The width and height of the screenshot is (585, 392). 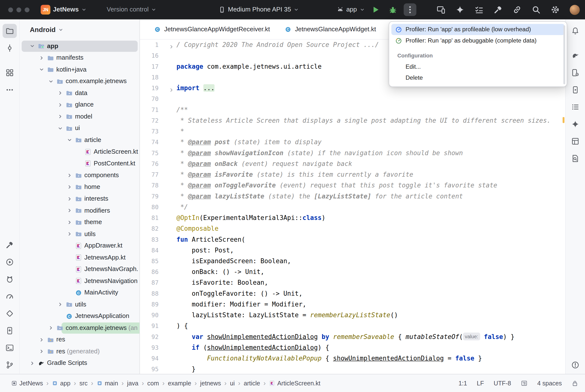 What do you see at coordinates (80, 46) in the screenshot?
I see `tree-item-app: app` at bounding box center [80, 46].